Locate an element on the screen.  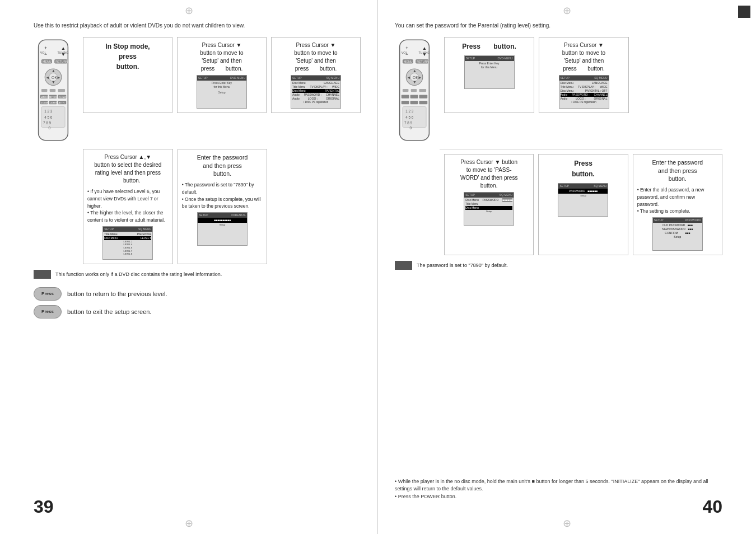
right-note-text: The password is set to "7890" by default… is located at coordinates (463, 265).